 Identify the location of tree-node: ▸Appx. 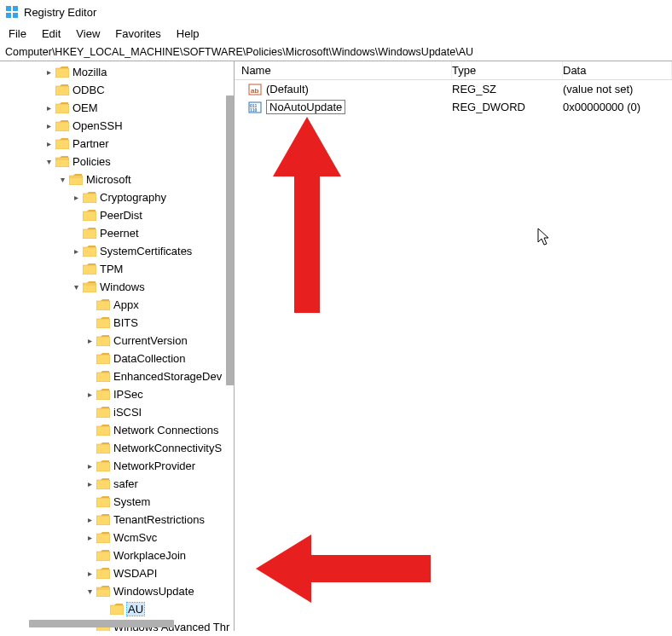
(117, 305).